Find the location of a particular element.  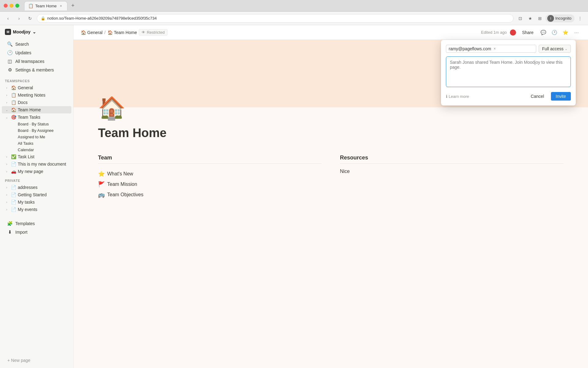

my-new-page-icon: 🚗 is located at coordinates (13, 171).